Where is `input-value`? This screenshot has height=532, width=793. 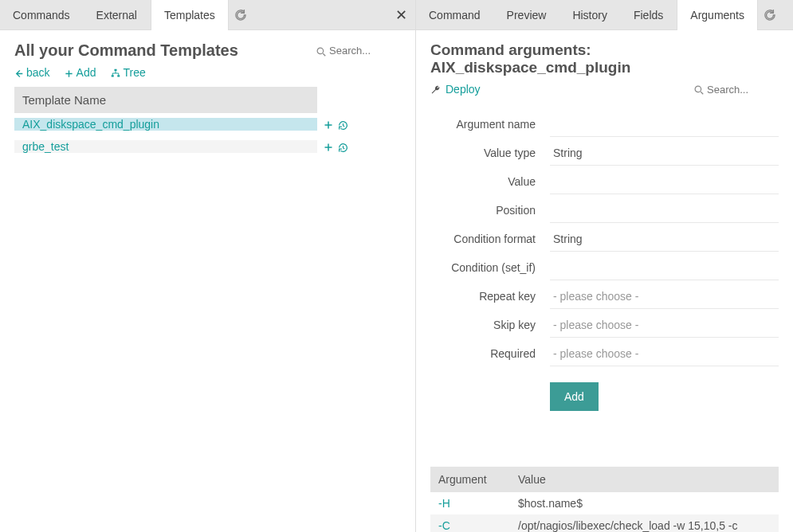
input-value is located at coordinates (665, 182).